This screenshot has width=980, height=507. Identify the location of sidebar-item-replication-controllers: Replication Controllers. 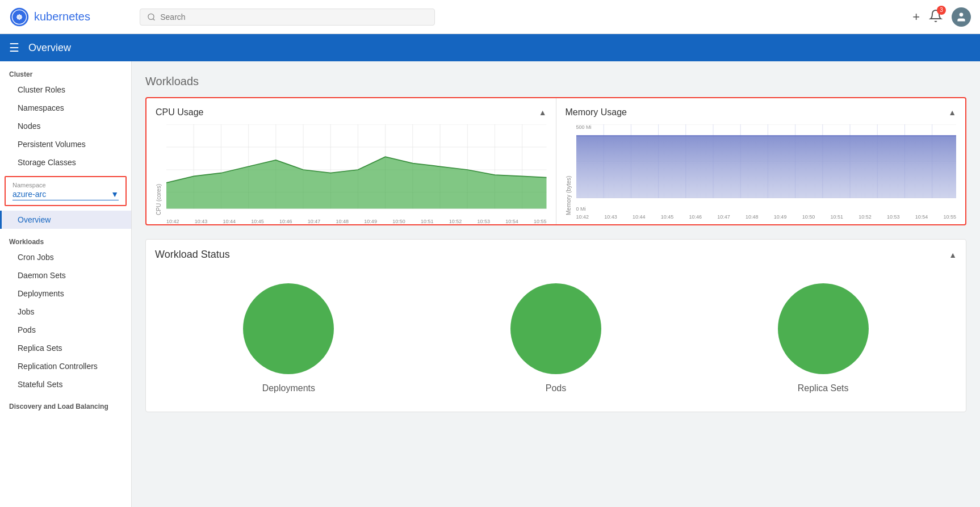
(66, 366).